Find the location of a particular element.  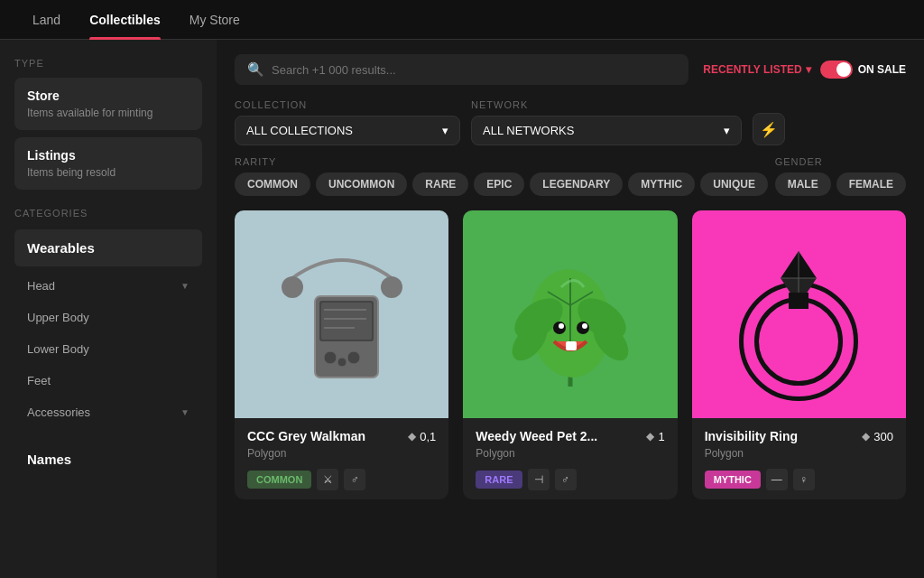

tag-rarity-weed: RARE is located at coordinates (498, 480).